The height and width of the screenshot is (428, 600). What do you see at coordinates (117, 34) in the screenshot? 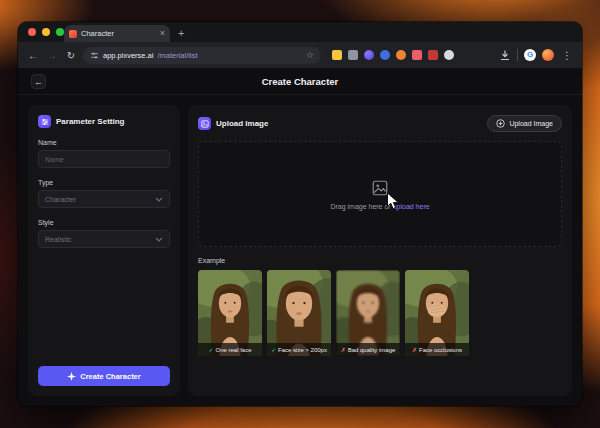
I see `browser-tab: Character ×` at bounding box center [117, 34].